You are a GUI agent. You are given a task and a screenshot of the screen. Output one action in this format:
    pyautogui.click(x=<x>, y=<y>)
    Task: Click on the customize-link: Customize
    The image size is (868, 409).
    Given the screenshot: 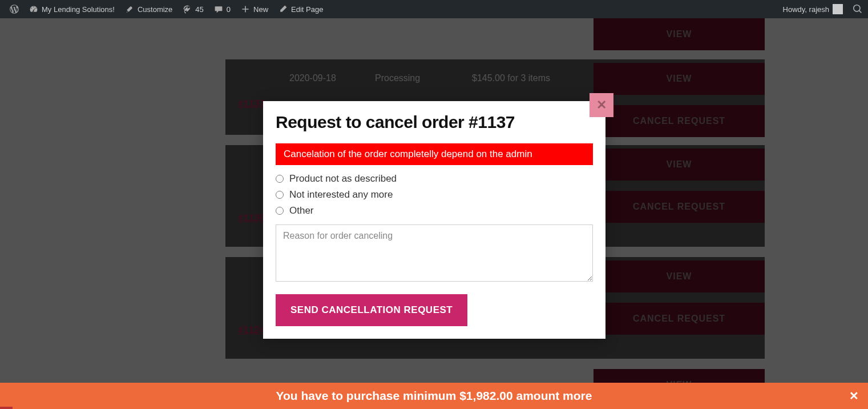 What is the action you would take?
    pyautogui.click(x=148, y=9)
    